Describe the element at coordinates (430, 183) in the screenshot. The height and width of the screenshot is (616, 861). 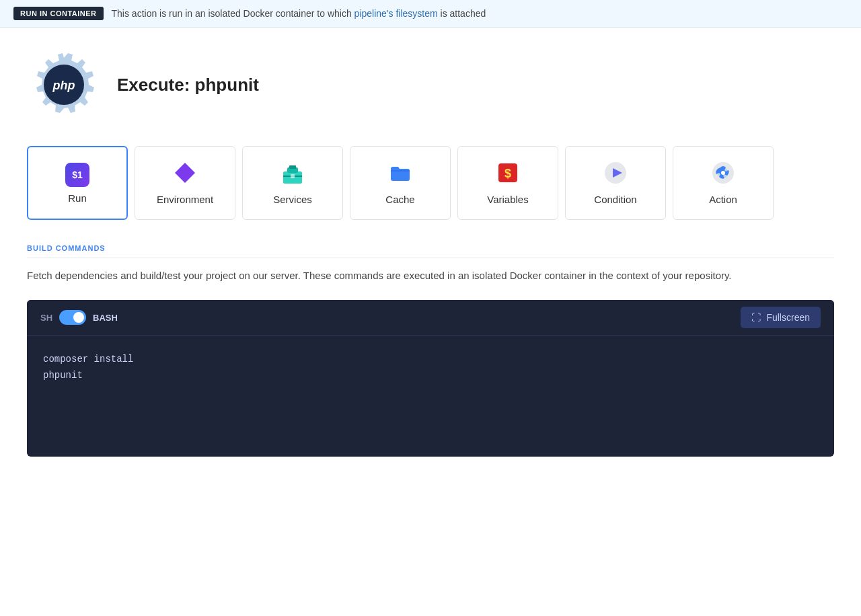
I see `tabs-row: $1 Run Environment` at that location.